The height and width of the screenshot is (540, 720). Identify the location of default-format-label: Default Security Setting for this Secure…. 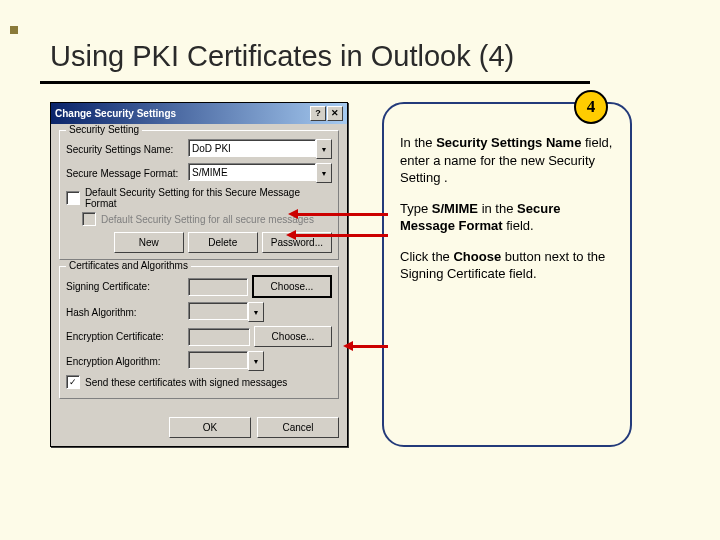
(208, 198).